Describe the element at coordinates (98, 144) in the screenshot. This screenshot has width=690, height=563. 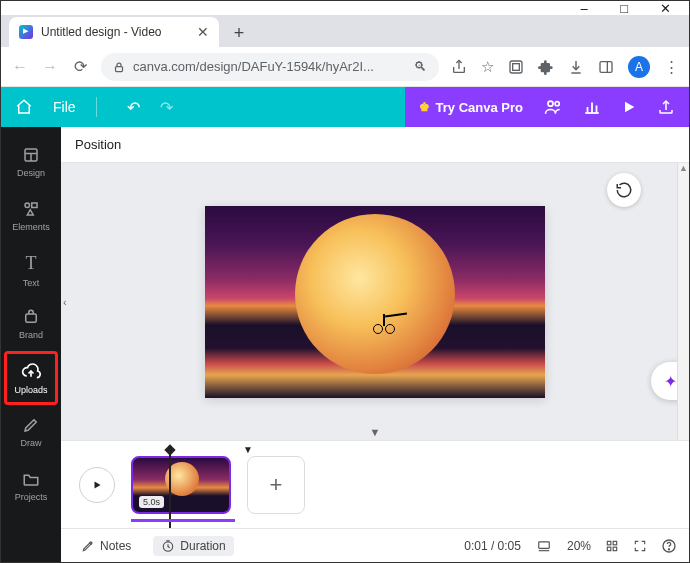
I see `position-button: Position` at that location.